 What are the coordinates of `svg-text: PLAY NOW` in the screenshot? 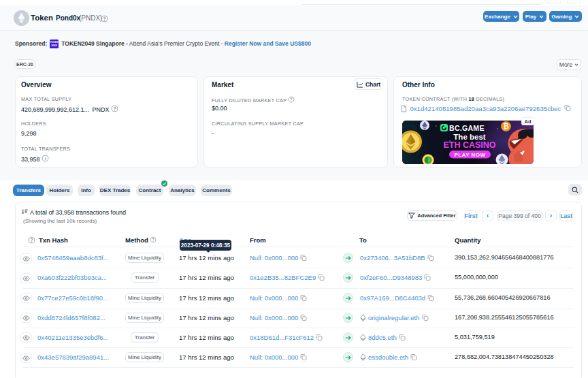 It's located at (470, 155).